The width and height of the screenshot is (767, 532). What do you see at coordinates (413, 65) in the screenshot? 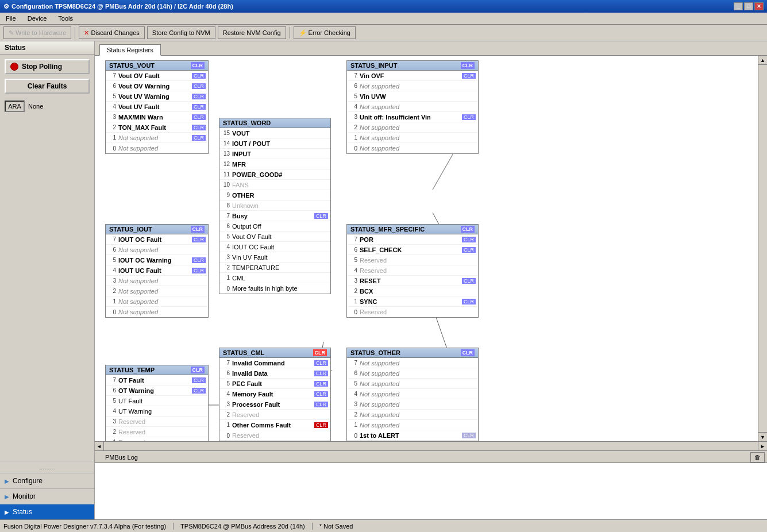
I see `status-input-header: STATUS_INPUT CLR` at bounding box center [413, 65].